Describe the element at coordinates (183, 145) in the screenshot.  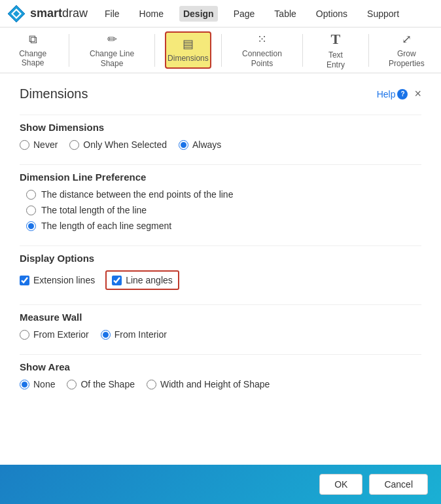
I see `show-dimensions-always-radio` at that location.